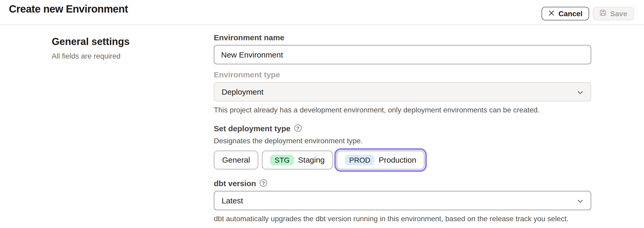  What do you see at coordinates (360, 160) in the screenshot?
I see `production-badge: PROD` at bounding box center [360, 160].